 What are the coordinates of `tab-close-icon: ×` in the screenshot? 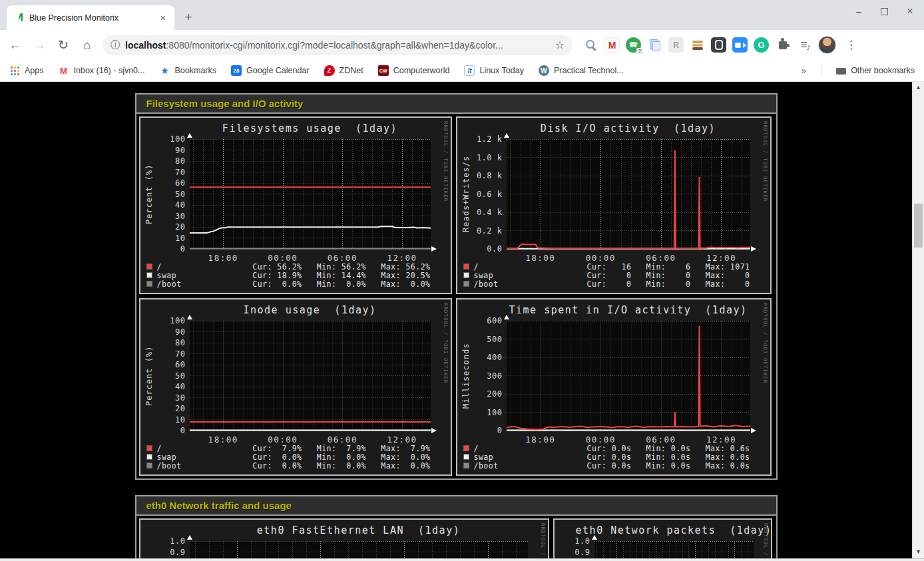 It's located at (163, 18).